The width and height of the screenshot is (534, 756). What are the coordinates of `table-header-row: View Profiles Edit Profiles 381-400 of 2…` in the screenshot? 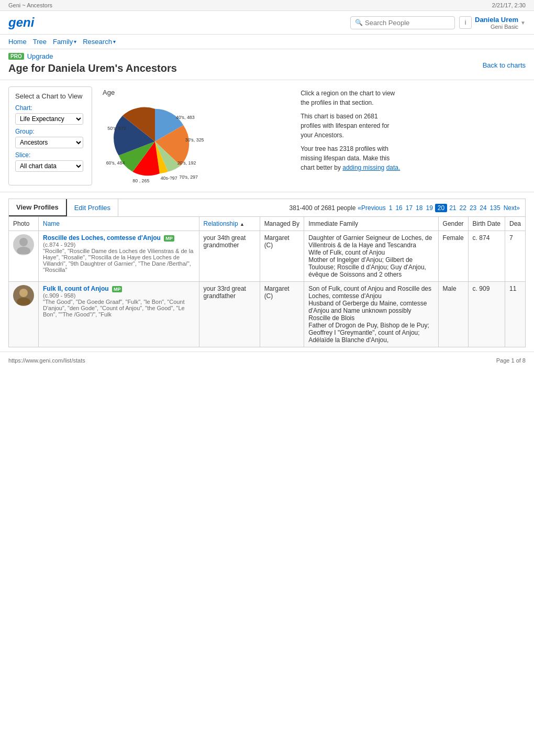 It's located at (267, 207).